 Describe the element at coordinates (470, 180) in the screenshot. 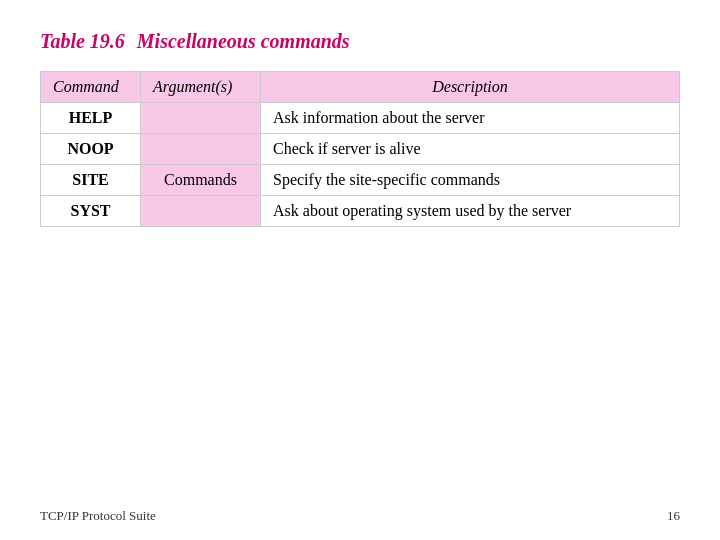

I see `cell-description: Specify the site-specific commands` at that location.